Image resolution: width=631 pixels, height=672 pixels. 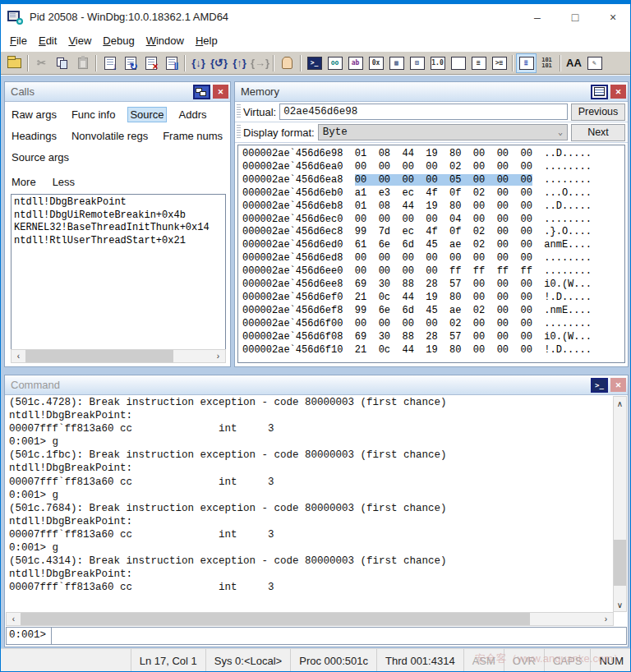 I want to click on stop-debugging-icon: ×, so click(x=151, y=63).